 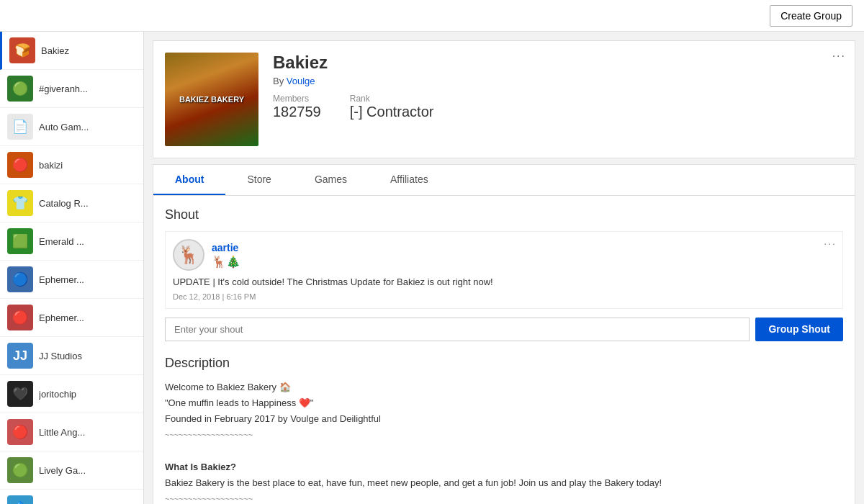 I want to click on description-line: Founded in February 2017 by Voulge and D…, so click(x=504, y=419).